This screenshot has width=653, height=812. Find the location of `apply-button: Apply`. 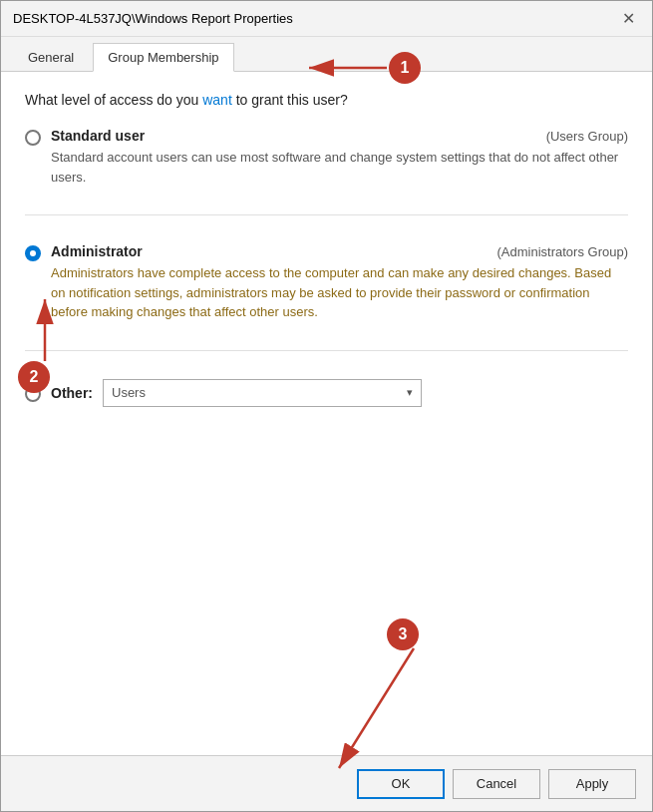

apply-button: Apply is located at coordinates (592, 784).